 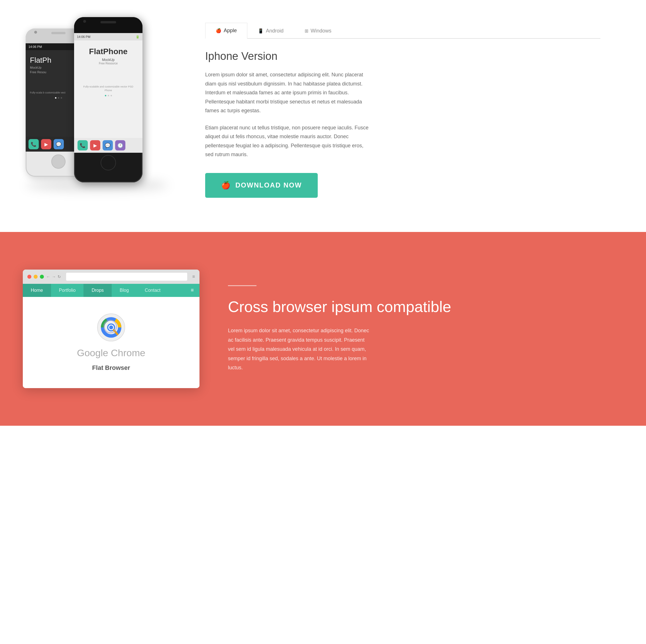 What do you see at coordinates (108, 89) in the screenshot?
I see `phone-black-desc: Fully-scalable and customizable vector P…` at bounding box center [108, 89].